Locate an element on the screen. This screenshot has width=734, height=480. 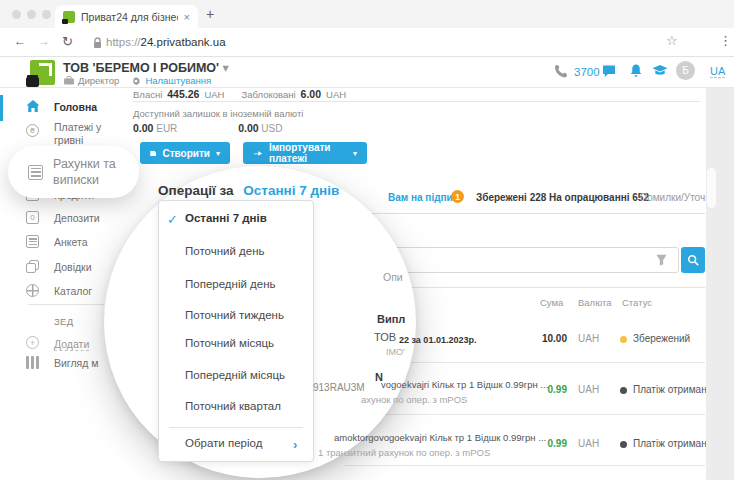
phone-icon is located at coordinates (561, 71).